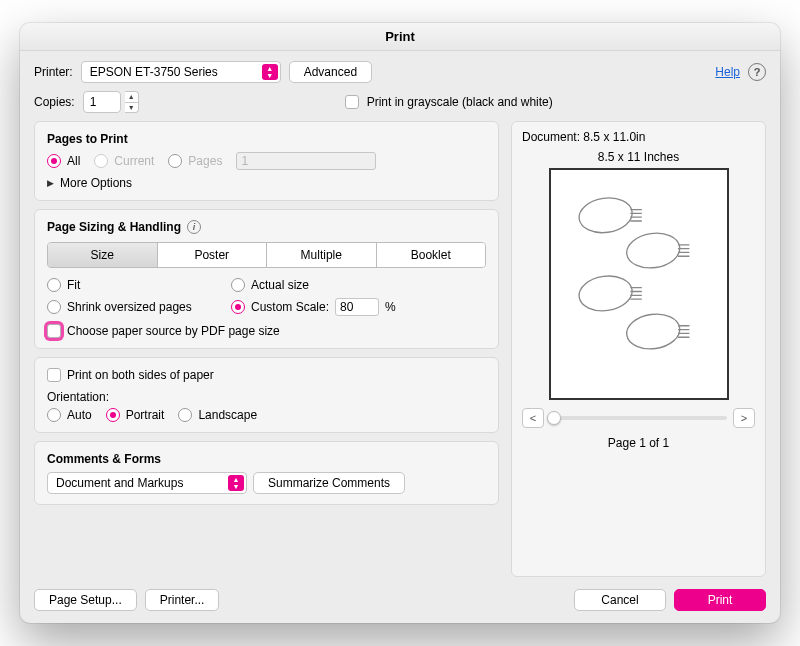 This screenshot has height=646, width=800. Describe the element at coordinates (54, 307) in the screenshot. I see `radio-shrink` at that location.